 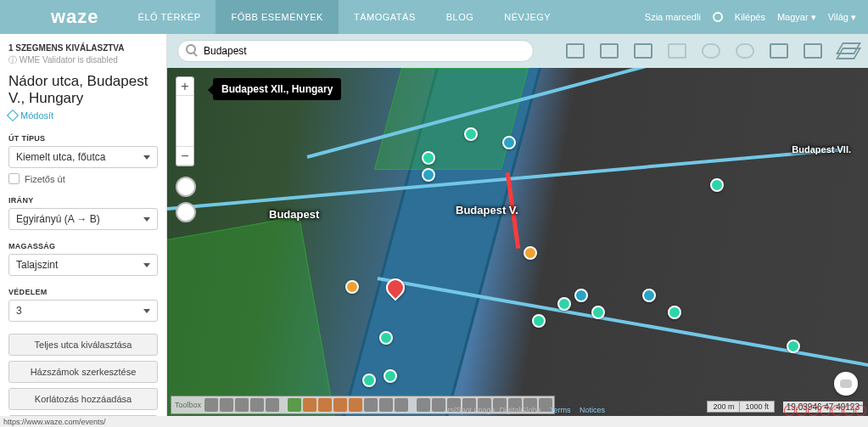 What do you see at coordinates (741, 407) in the screenshot?
I see `scale-bar: 200 m 1000 ft` at bounding box center [741, 407].